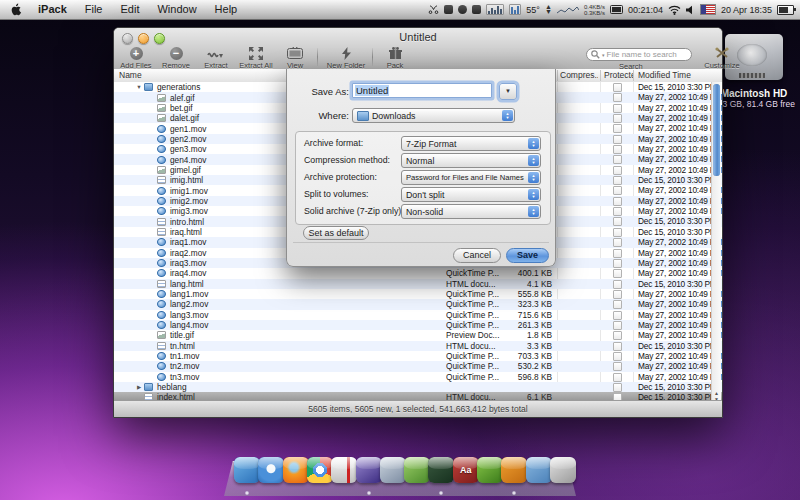 The width and height of the screenshot is (800, 500). I want to click on where-popup: Downloads ▲▼, so click(434, 116).